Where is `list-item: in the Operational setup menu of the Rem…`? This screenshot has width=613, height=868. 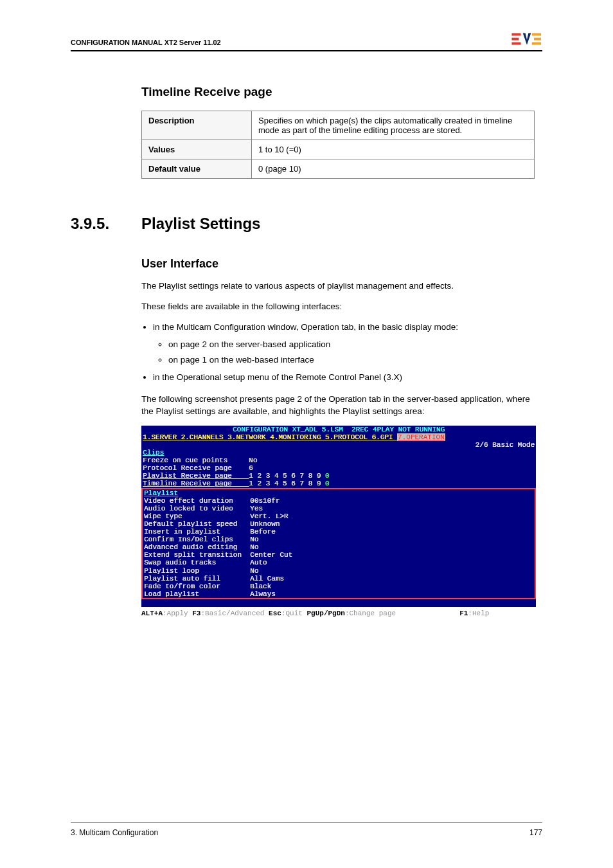 list-item: in the Operational setup menu of the Rem… is located at coordinates (346, 378).